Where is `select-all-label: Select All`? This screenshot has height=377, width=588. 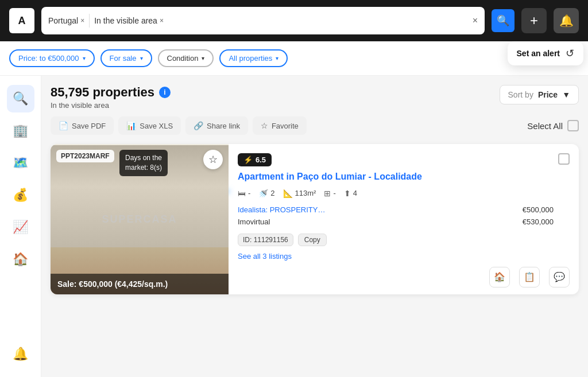 select-all-label: Select All is located at coordinates (545, 126).